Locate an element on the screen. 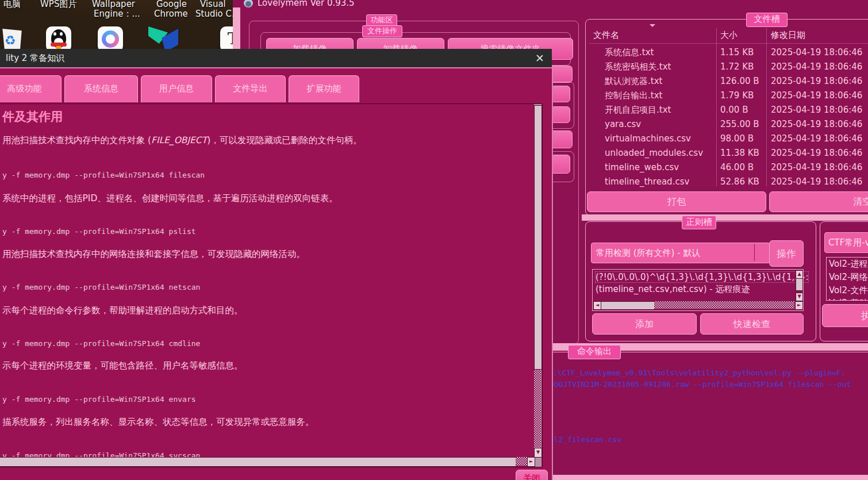 The width and height of the screenshot is (868, 480). content-paragraph: 示每个进程的命令行参数，帮助理解进程的启动方式和目的。 is located at coordinates (123, 310).